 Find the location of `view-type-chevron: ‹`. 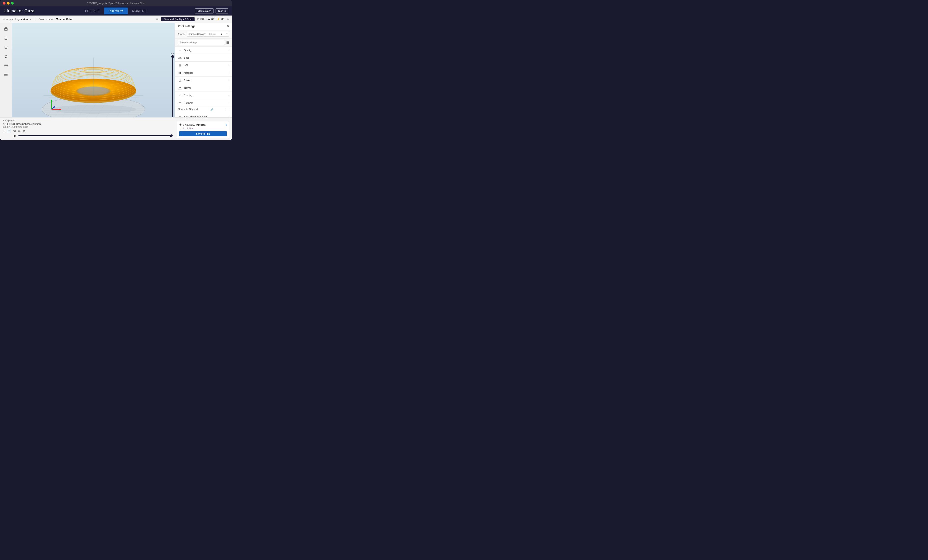

view-type-chevron: ‹ is located at coordinates (31, 19).